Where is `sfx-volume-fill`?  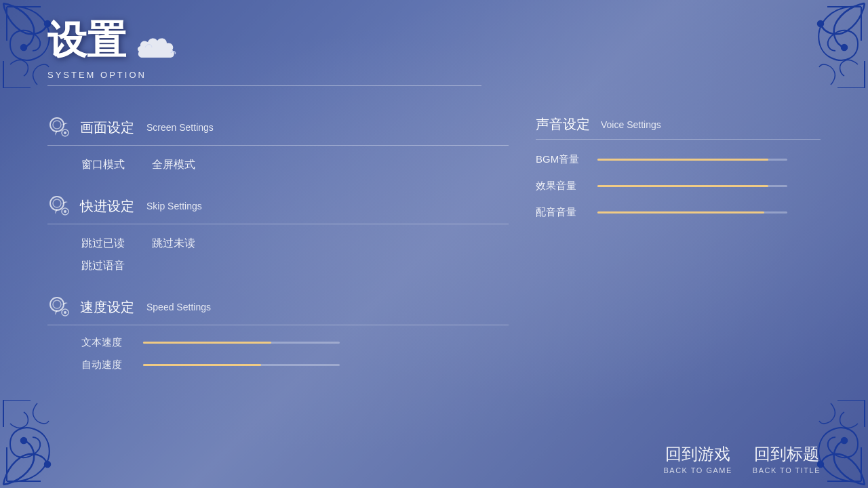 sfx-volume-fill is located at coordinates (683, 186).